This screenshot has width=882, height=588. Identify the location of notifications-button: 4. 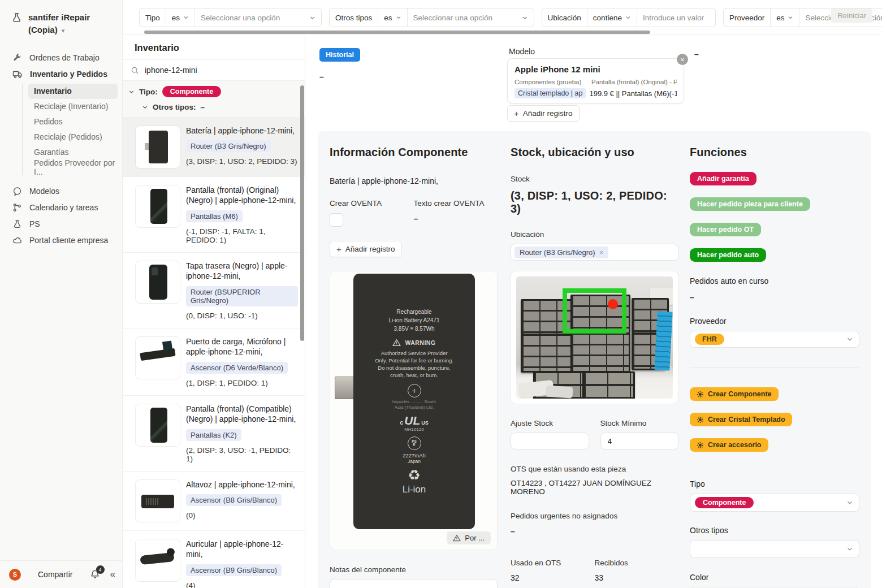
(95, 574).